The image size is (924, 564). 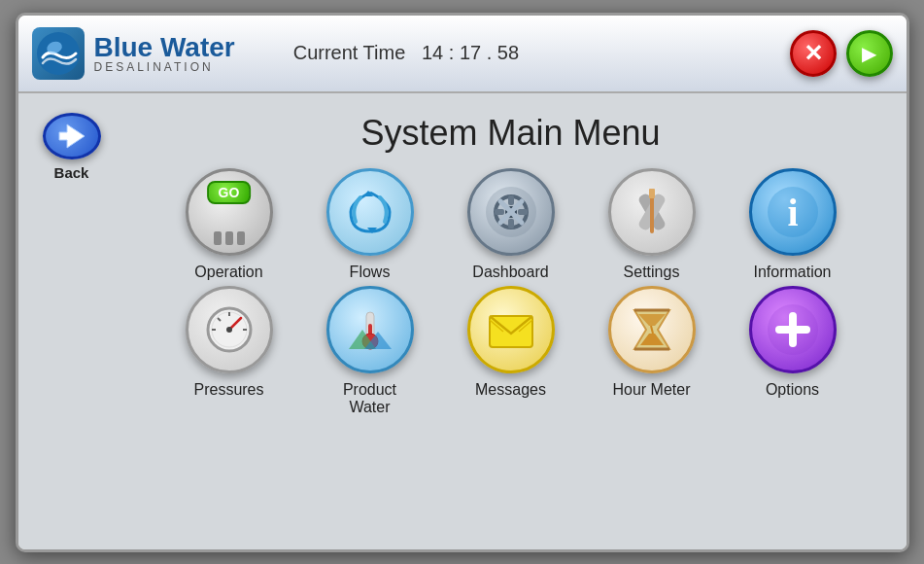 What do you see at coordinates (165, 53) in the screenshot?
I see `logo-text: Blue Water DESALINATION` at bounding box center [165, 53].